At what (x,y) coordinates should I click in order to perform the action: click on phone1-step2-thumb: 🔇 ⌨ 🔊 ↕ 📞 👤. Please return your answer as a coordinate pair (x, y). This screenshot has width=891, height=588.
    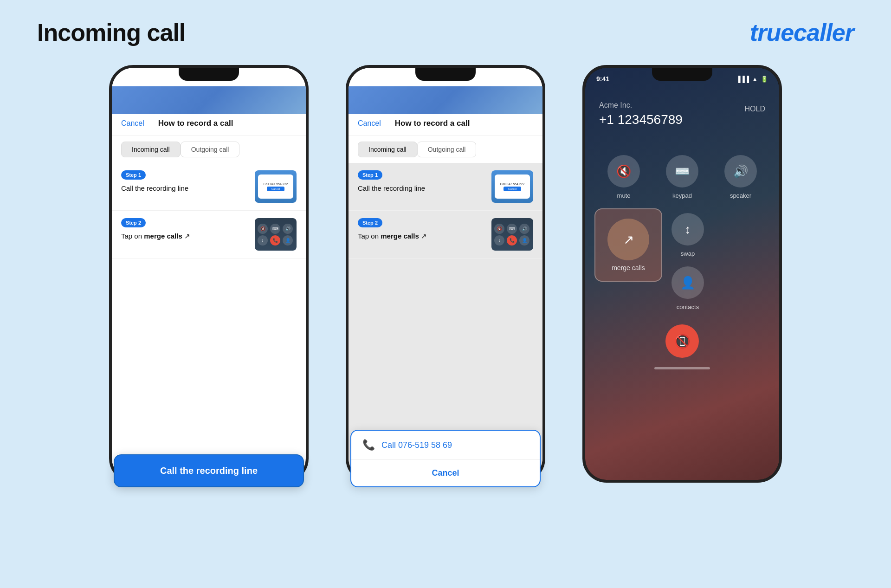
    Looking at the image, I should click on (276, 234).